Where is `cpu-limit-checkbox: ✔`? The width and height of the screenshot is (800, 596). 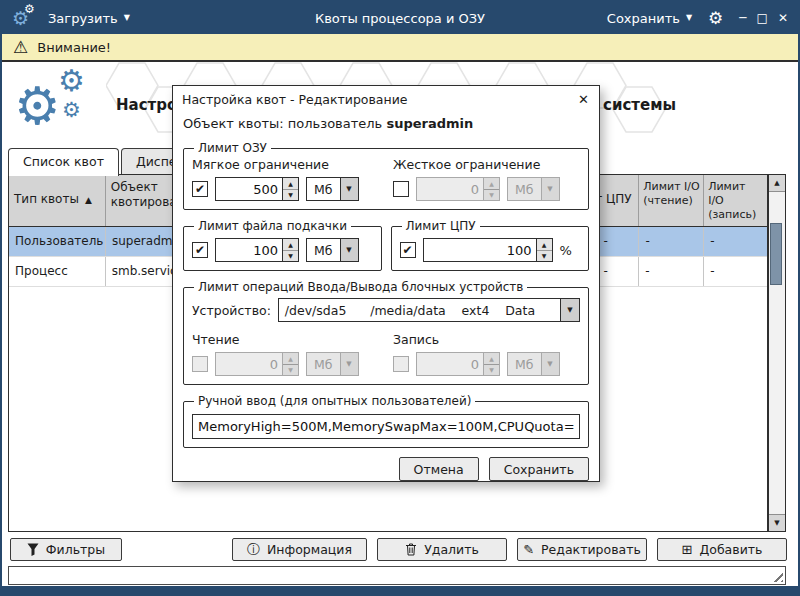
cpu-limit-checkbox: ✔ is located at coordinates (408, 250).